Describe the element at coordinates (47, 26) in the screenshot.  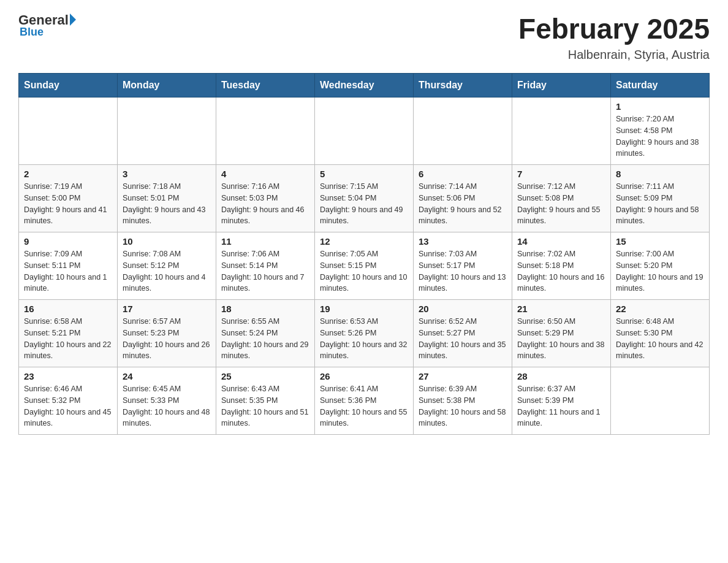
I see `logo: General Blue` at that location.